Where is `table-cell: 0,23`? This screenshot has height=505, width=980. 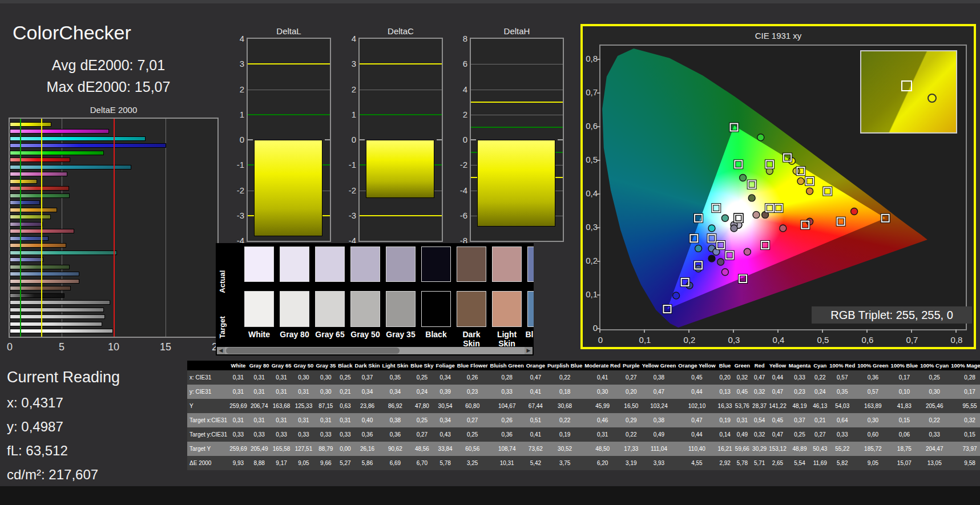 table-cell: 0,23 is located at coordinates (800, 391).